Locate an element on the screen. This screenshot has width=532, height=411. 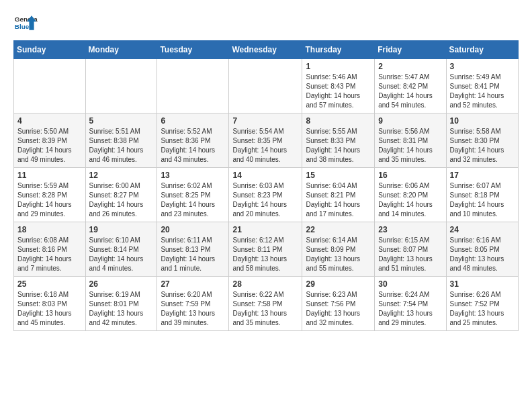
day-info: Sunrise: 5:58 AM Sunset: 8:30 PM Dayligh… is located at coordinates (482, 146).